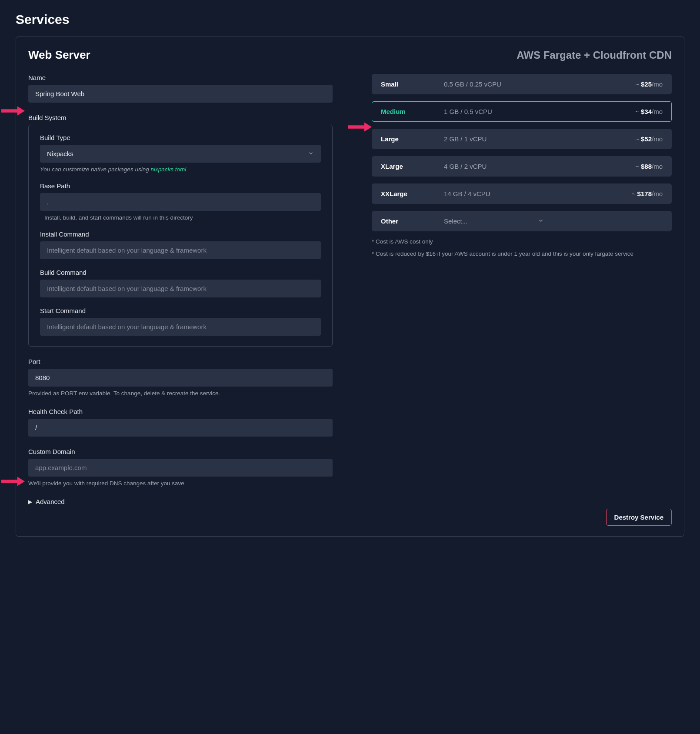 The image size is (700, 734). What do you see at coordinates (522, 111) in the screenshot?
I see `size-option-medium: Medium1 GB / 0.5 vCPU~$34/mo` at bounding box center [522, 111].